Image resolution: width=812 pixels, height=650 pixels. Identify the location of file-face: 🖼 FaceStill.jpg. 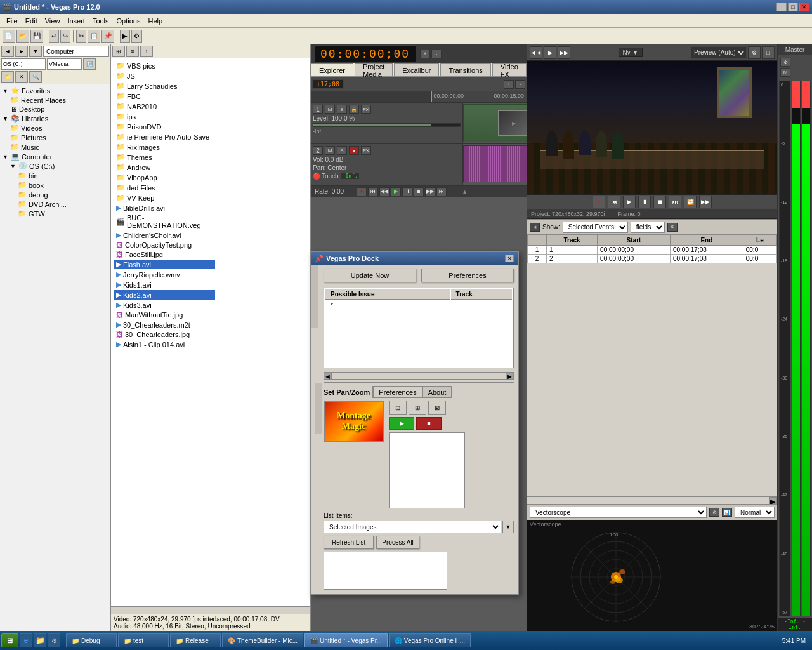
(164, 255).